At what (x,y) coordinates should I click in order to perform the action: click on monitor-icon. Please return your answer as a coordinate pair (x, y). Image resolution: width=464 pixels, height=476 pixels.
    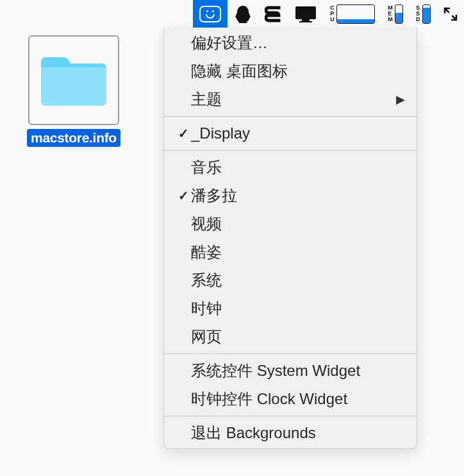
    Looking at the image, I should click on (306, 14).